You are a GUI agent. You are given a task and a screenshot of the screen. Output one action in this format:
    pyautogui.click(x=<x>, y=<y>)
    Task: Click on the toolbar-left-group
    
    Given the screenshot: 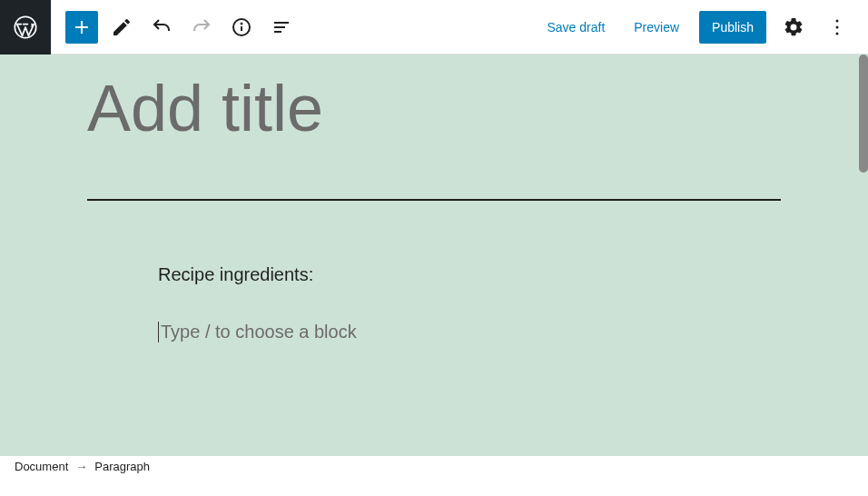 What is the action you would take?
    pyautogui.click(x=174, y=27)
    